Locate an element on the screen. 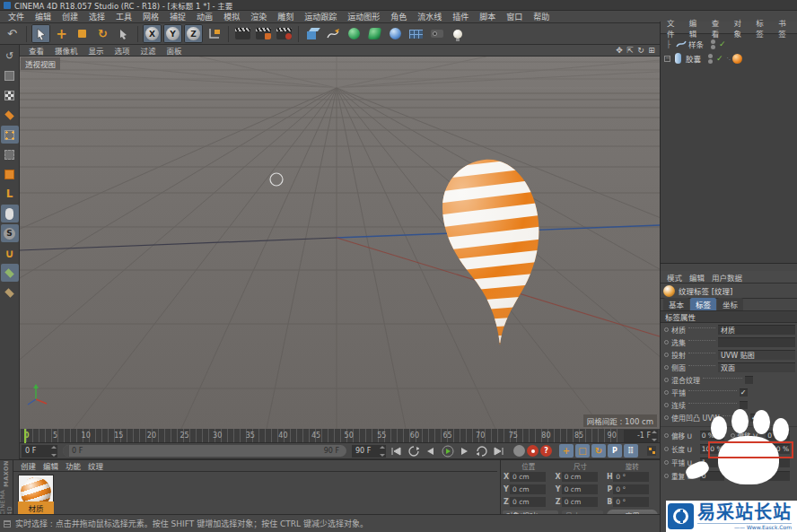 The height and width of the screenshot is (532, 797). frame-forward-icon is located at coordinates (465, 450).